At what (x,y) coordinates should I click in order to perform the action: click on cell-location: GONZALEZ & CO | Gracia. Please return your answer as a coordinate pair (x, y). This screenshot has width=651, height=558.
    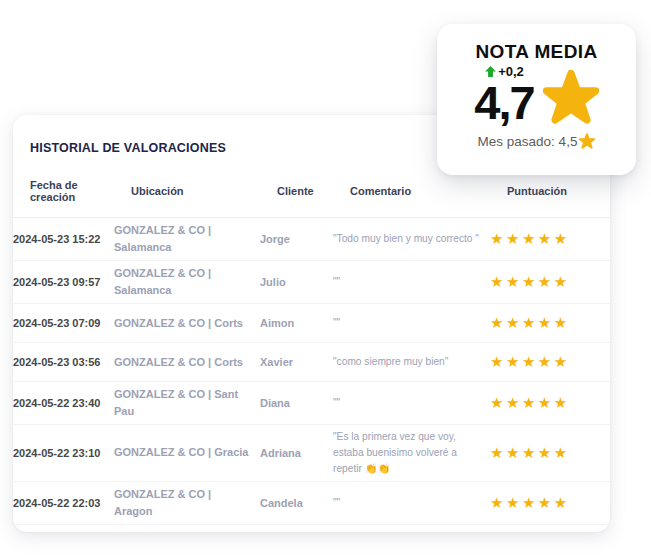
    Looking at the image, I should click on (187, 452).